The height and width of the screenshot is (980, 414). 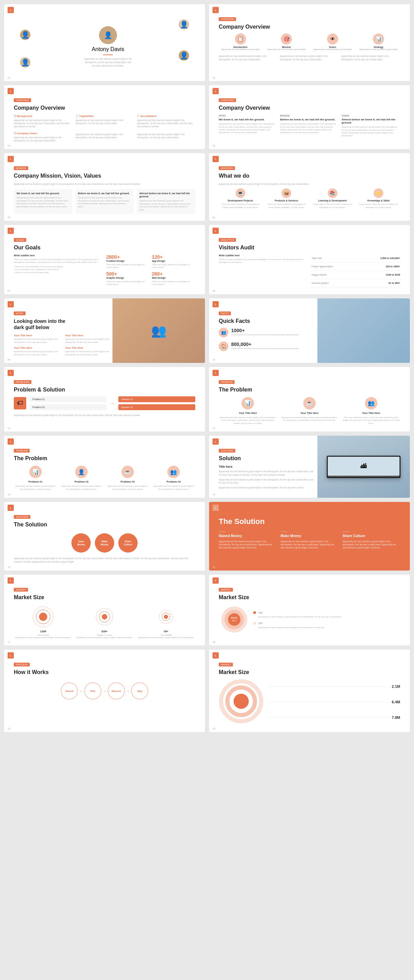 What do you see at coordinates (105, 202) in the screenshot?
I see `mb-text-2: Apparently we had reached a great height…` at bounding box center [105, 202].